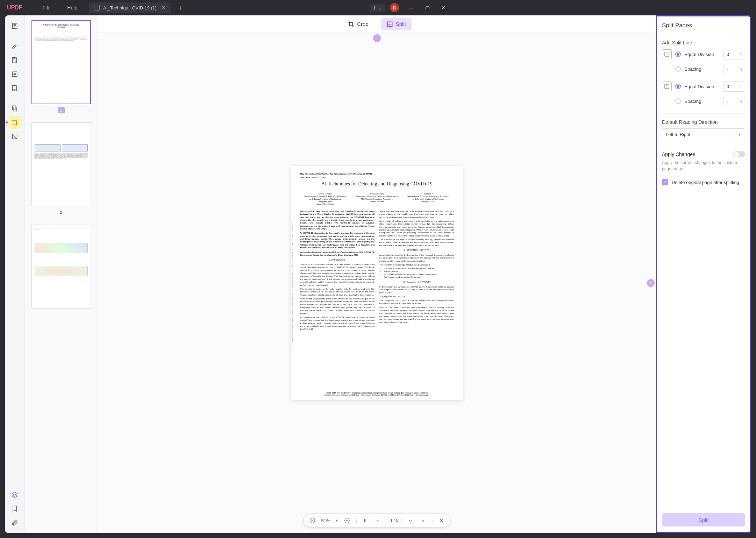  I want to click on tool-edit, so click(15, 60).